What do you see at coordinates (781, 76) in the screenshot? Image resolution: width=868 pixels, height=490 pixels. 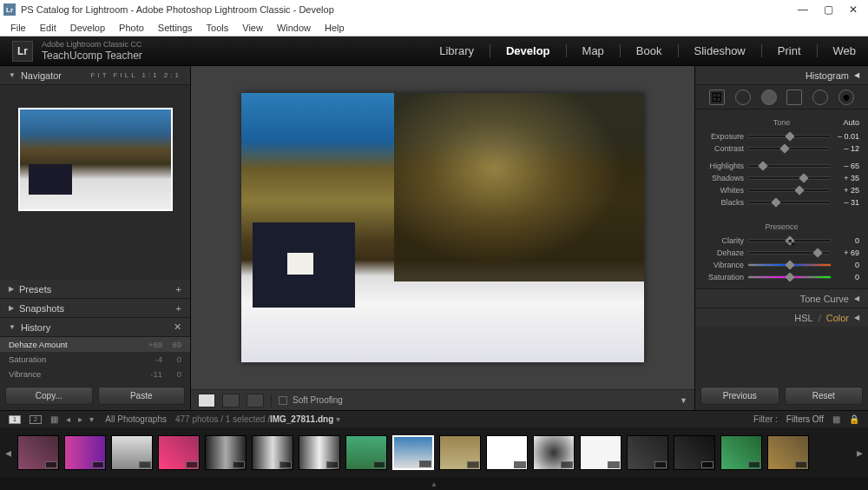 I see `histogram-header: Histogram ◀` at bounding box center [781, 76].